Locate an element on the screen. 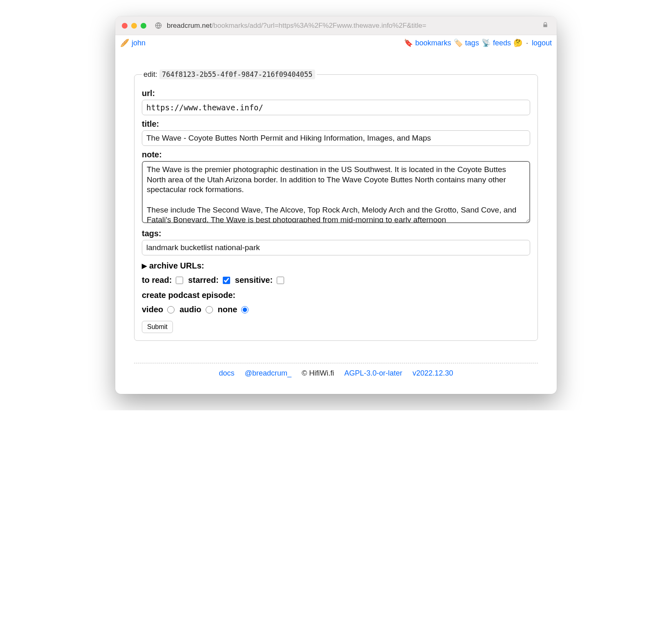 The width and height of the screenshot is (672, 631). url-host: breadcrum.net is located at coordinates (189, 25).